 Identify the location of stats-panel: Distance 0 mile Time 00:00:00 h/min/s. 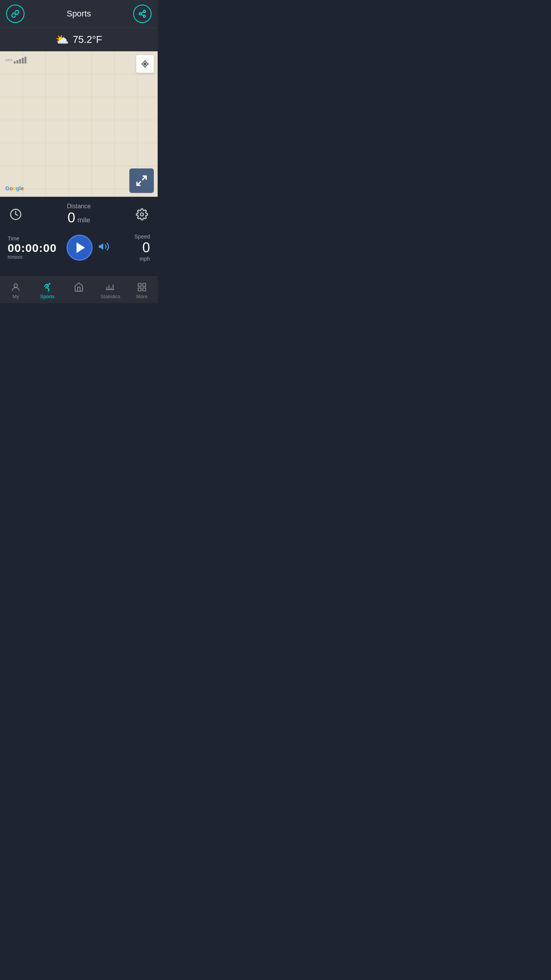
(79, 233).